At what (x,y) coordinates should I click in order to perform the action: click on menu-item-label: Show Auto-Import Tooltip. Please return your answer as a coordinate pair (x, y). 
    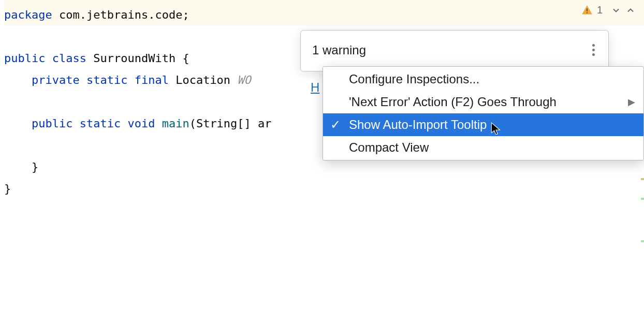
    Looking at the image, I should click on (418, 125).